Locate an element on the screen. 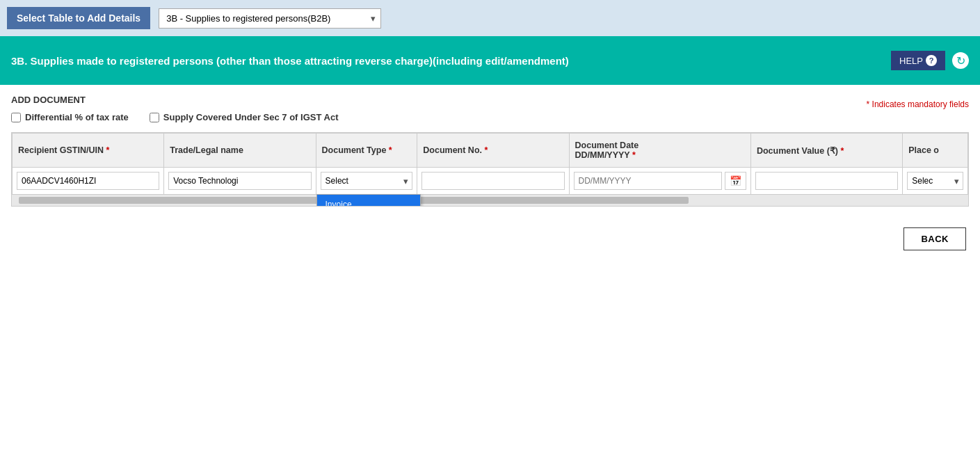  horizontal-scrollbar is located at coordinates (490, 200).